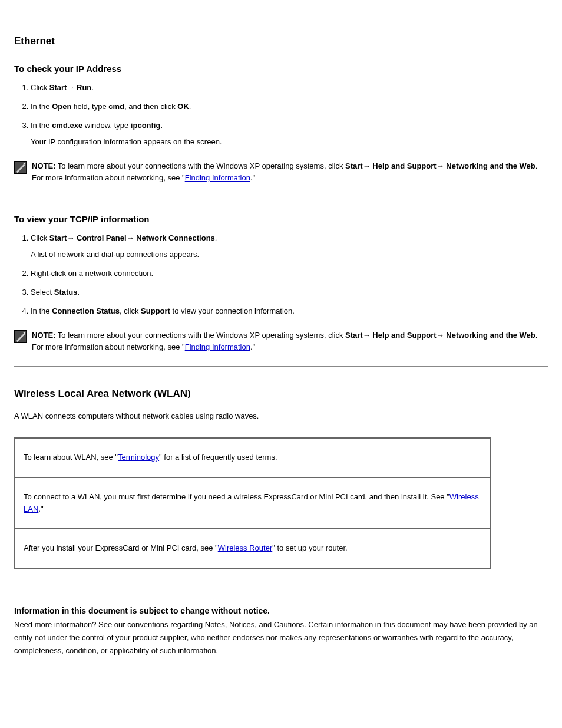 This screenshot has height=728, width=562. I want to click on cell-text-post: " for a list of frequently used terms., so click(218, 457).